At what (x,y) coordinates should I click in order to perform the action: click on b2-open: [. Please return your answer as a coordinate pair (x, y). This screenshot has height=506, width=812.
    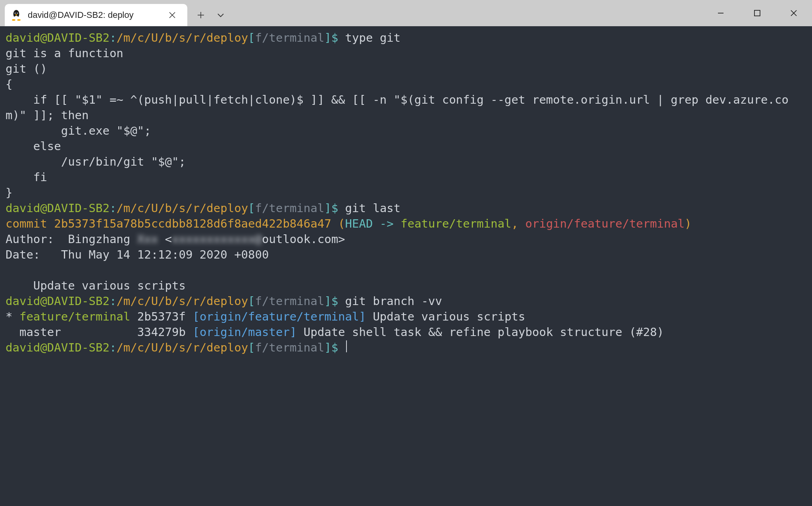
    Looking at the image, I should click on (196, 332).